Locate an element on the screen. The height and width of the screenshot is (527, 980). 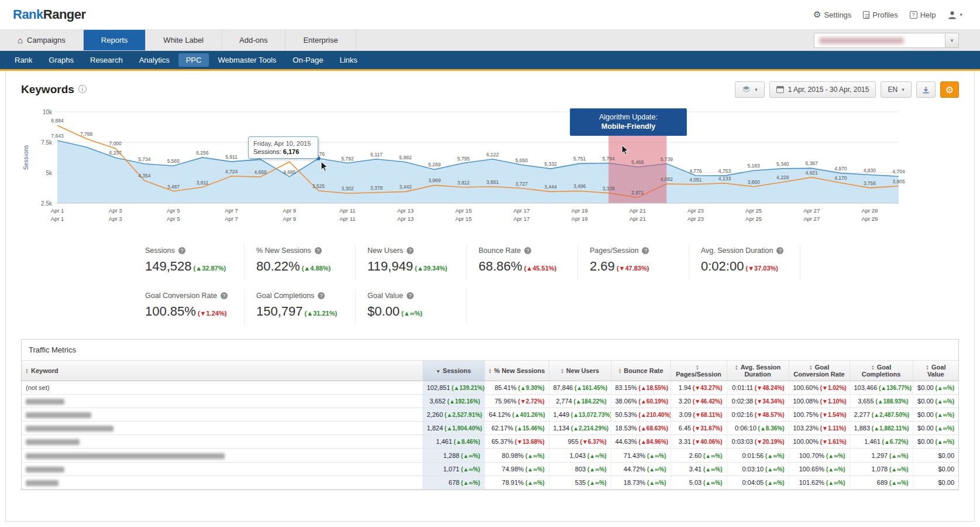
metric-cell: 74.98% (▲∞%) is located at coordinates (517, 468).